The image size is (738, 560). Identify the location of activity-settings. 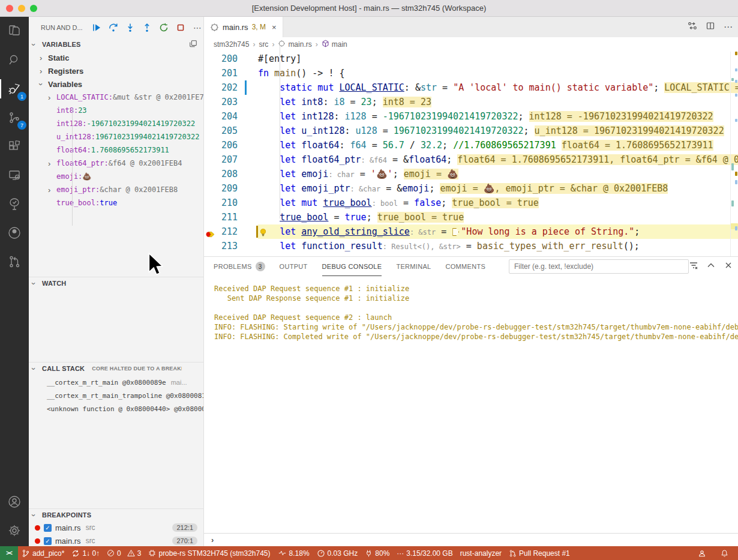
(14, 531).